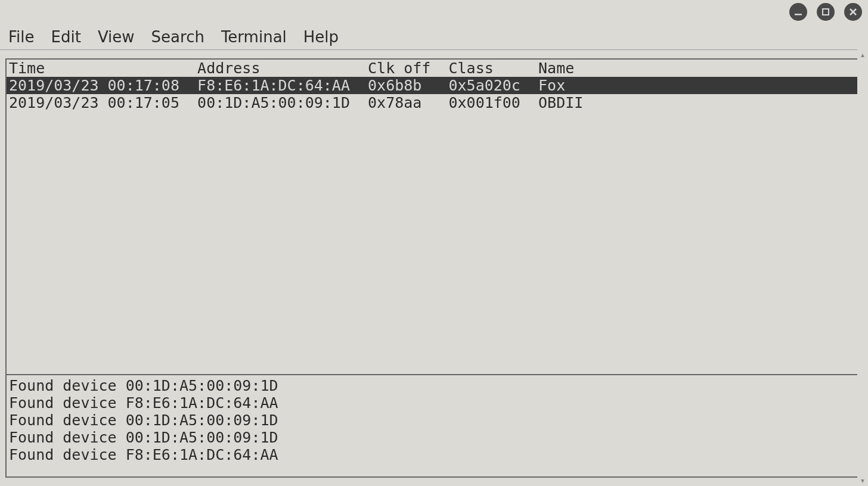 The height and width of the screenshot is (486, 868). What do you see at coordinates (853, 12) in the screenshot?
I see `close-button` at bounding box center [853, 12].